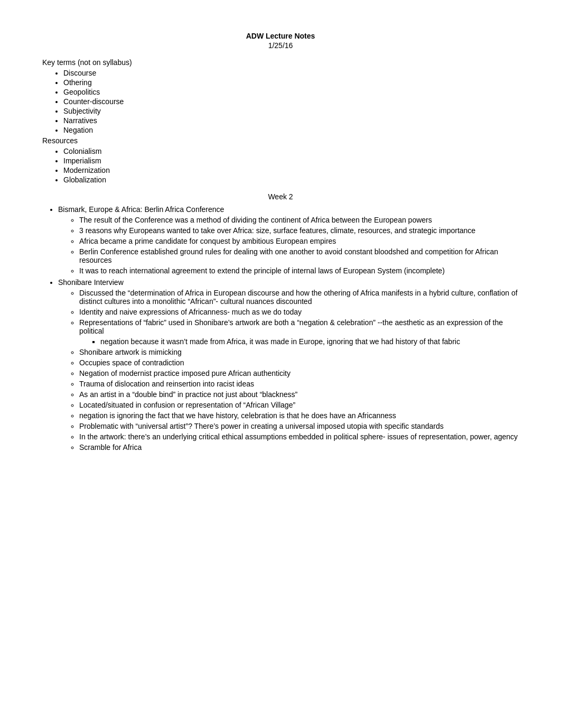  What do you see at coordinates (299, 271) in the screenshot?
I see `sub-list-item: It was to reach international agreement …` at bounding box center [299, 271].